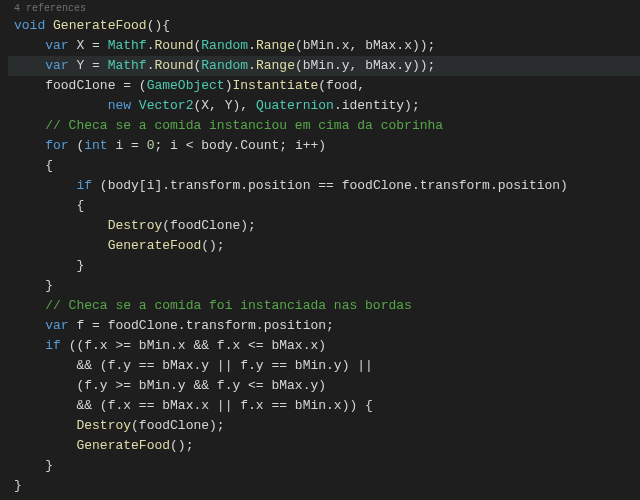  What do you see at coordinates (96, 146) in the screenshot?
I see `token-kw: int` at bounding box center [96, 146].